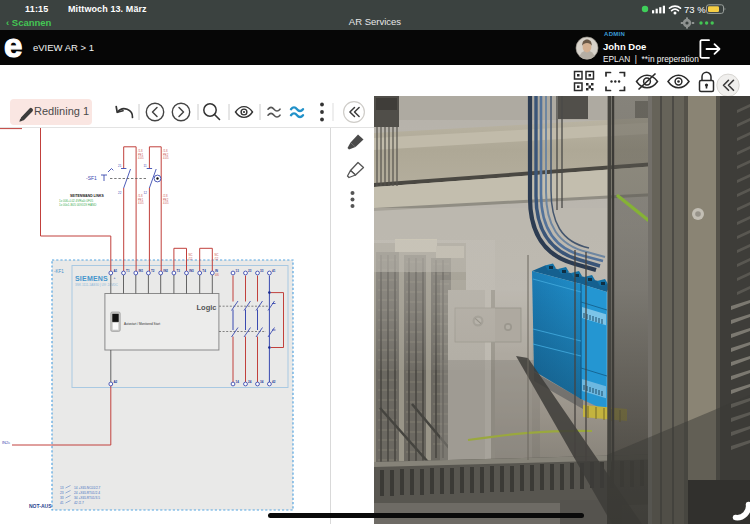 The image size is (750, 524). What do you see at coordinates (40, 506) in the screenshot?
I see `svg-text: NOT-AUS` at bounding box center [40, 506].